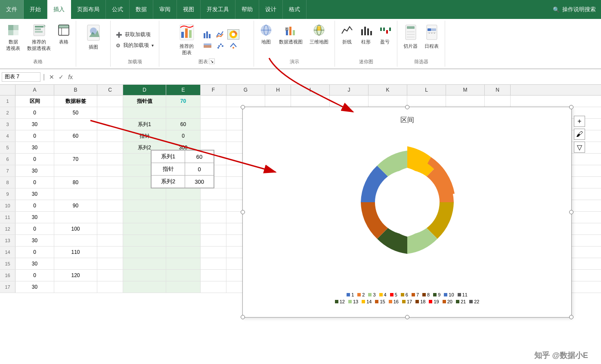 This screenshot has width=601, height=364. I want to click on cell-e13, so click(183, 241).